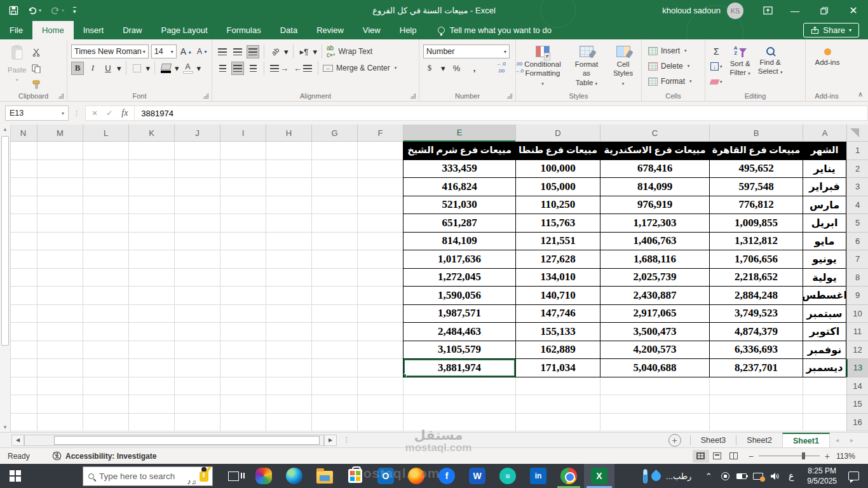 This screenshot has width=868, height=488. I want to click on cell-L10, so click(105, 314).